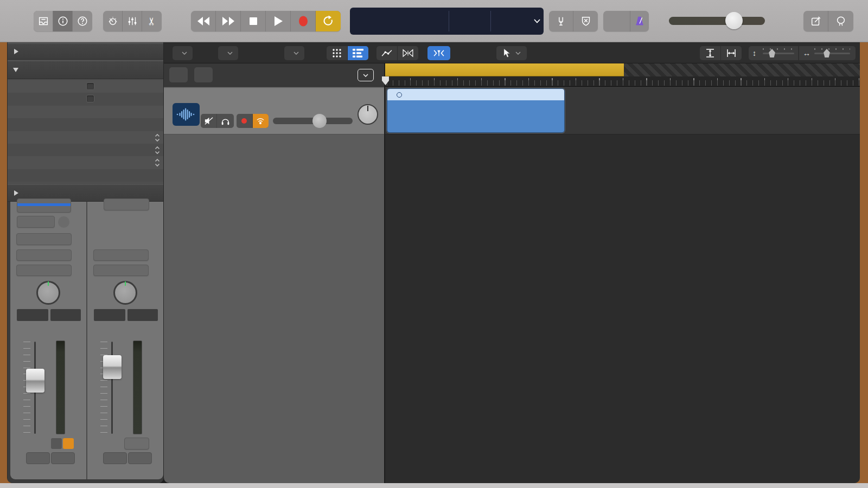  Describe the element at coordinates (778, 53) in the screenshot. I see `vertical-zoom-slider` at that location.